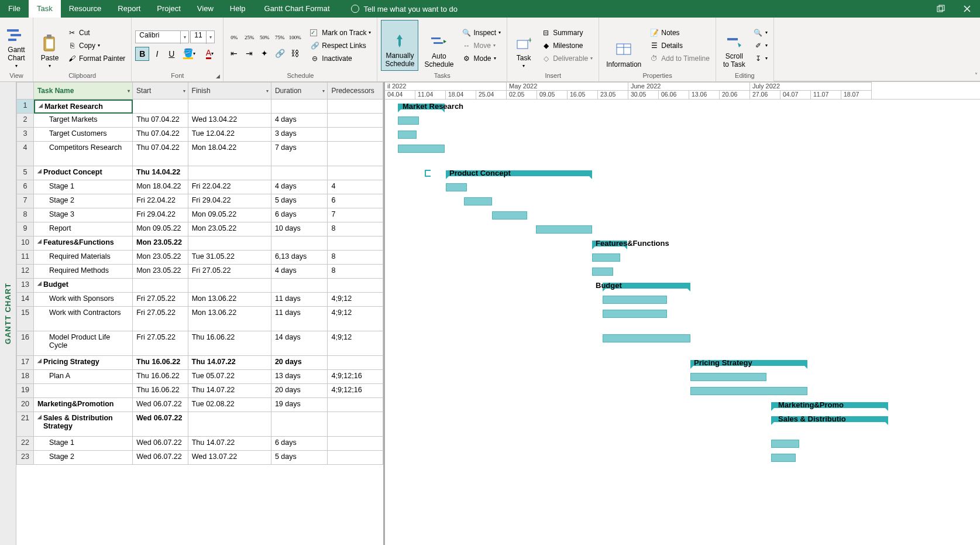 This screenshot has height=545, width=980. I want to click on row-number: 1, so click(25, 107).